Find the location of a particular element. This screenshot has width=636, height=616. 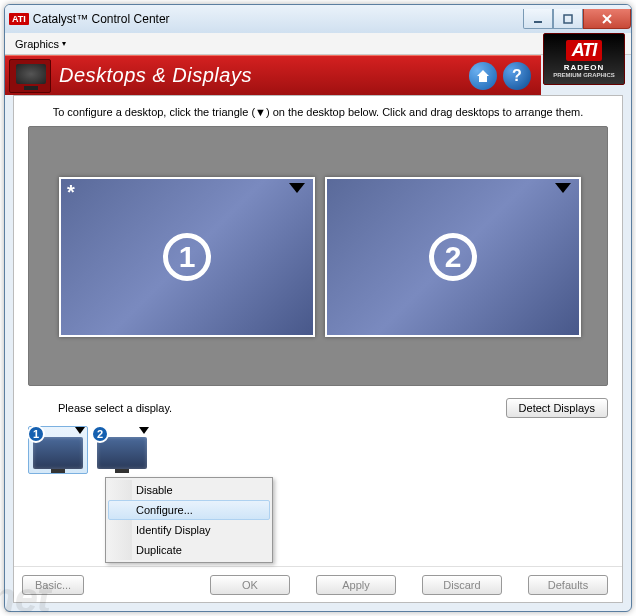

section-title: Desktops & Displays is located at coordinates (261, 76).